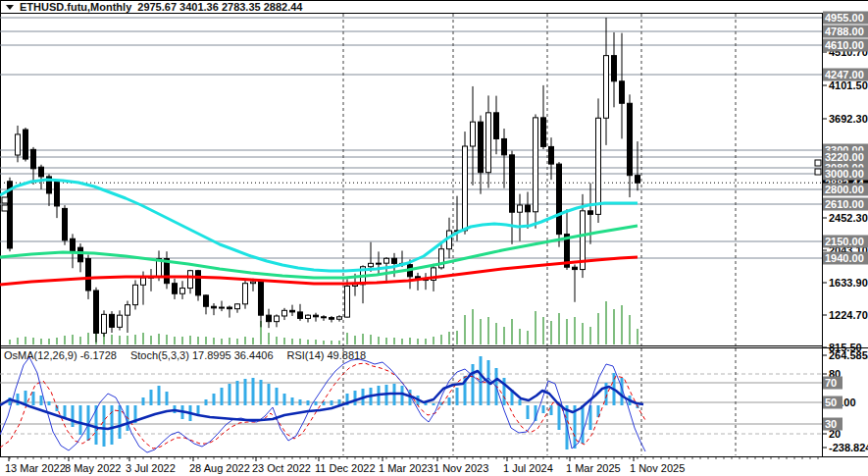 The image size is (868, 476). Describe the element at coordinates (848, 218) in the screenshot. I see `price-tick-label: 2452.30` at that location.